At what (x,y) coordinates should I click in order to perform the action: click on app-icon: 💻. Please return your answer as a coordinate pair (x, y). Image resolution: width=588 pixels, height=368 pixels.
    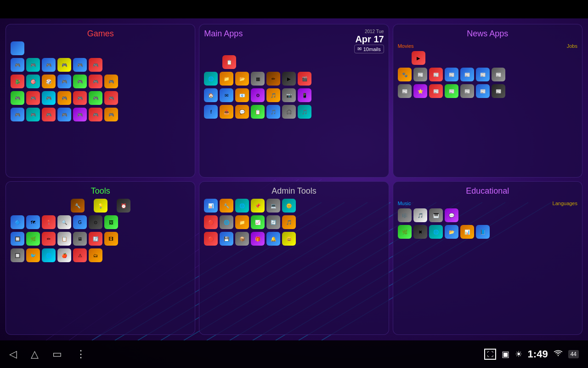
    Looking at the image, I should click on (273, 206).